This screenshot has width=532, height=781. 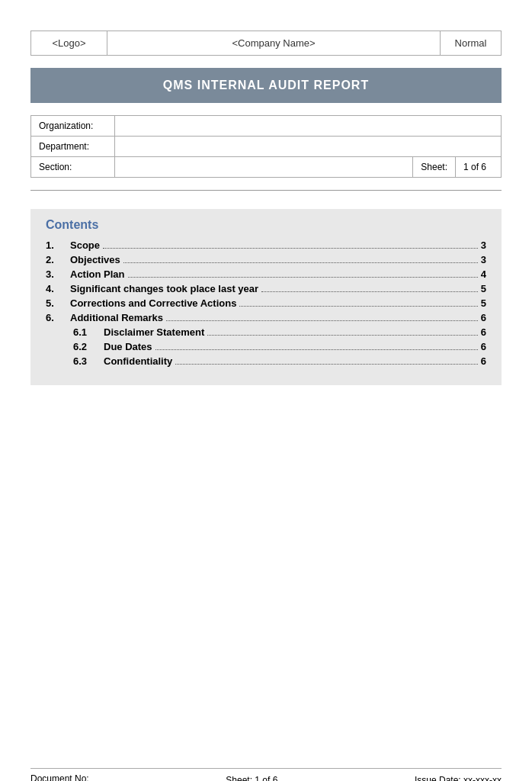 What do you see at coordinates (58, 259) in the screenshot?
I see `toc-number-2: 2.` at bounding box center [58, 259].